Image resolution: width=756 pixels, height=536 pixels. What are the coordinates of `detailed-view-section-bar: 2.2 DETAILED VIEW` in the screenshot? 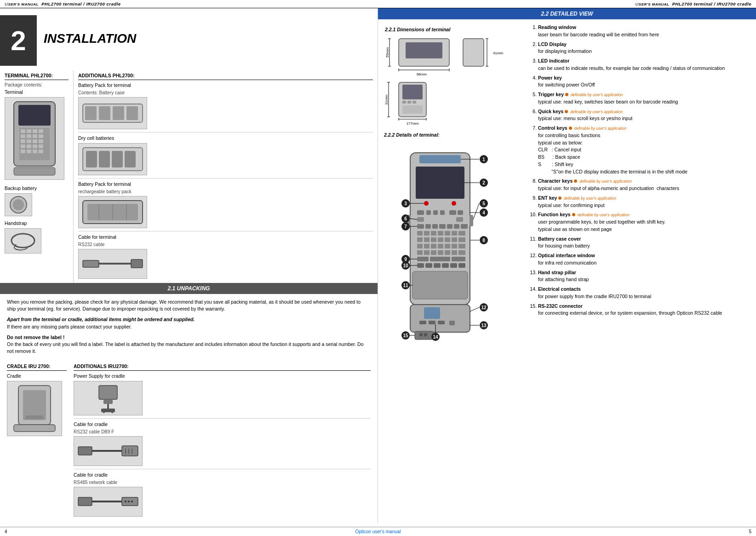 It's located at (567, 14).